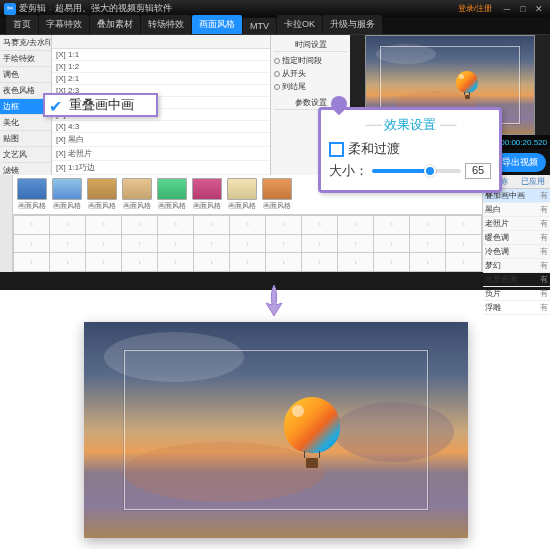 The image size is (550, 549). Describe the element at coordinates (115, 24) in the screenshot. I see `tab-2: 叠加素材` at that location.